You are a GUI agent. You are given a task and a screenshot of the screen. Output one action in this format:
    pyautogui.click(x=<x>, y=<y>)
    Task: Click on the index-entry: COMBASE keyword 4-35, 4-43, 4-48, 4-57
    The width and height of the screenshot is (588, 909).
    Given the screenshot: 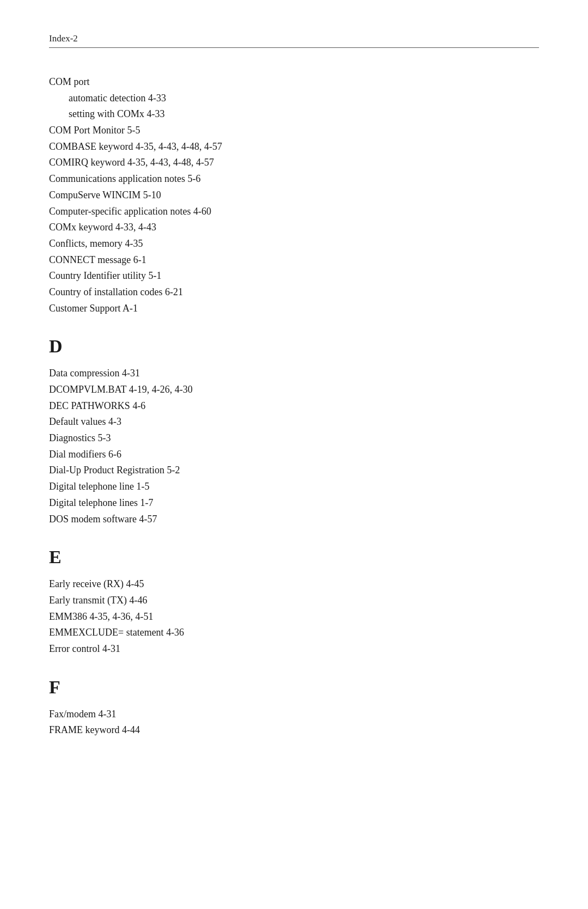 What is the action you would take?
    pyautogui.click(x=294, y=147)
    